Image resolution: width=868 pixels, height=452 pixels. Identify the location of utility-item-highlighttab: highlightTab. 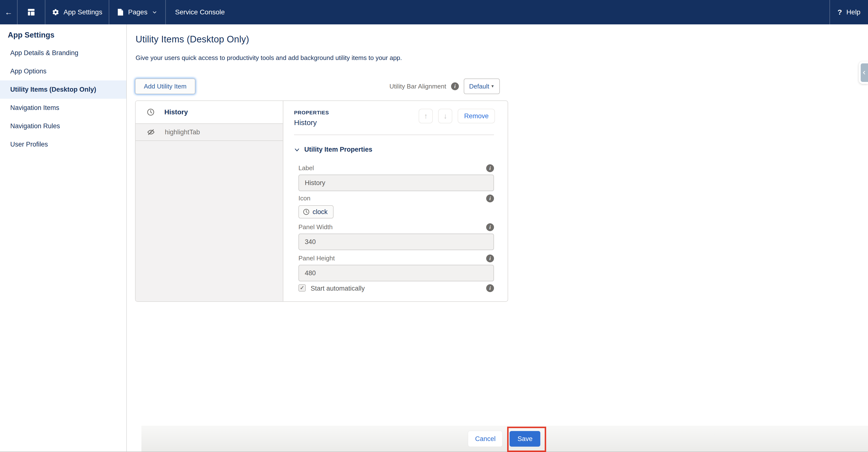
(209, 132).